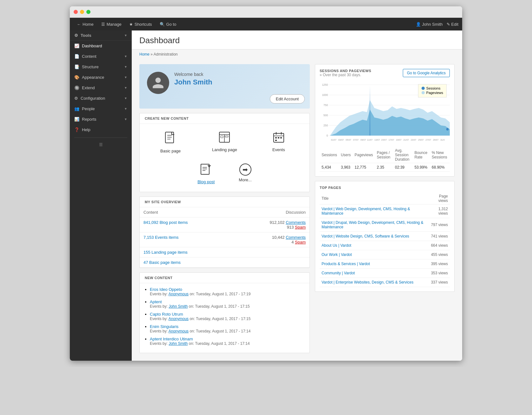  I want to click on col-discussion: Discussion, so click(271, 212).